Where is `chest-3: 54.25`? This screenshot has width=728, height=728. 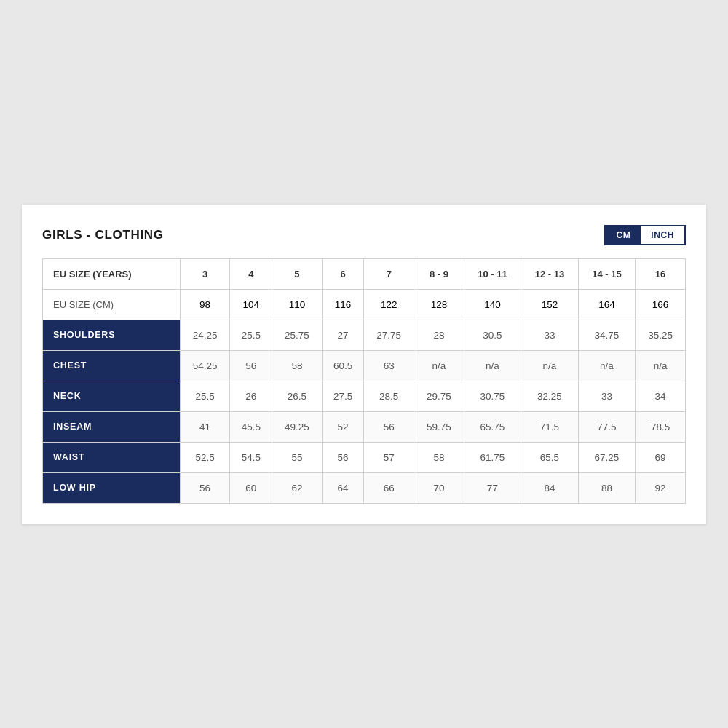
chest-3: 54.25 is located at coordinates (205, 365).